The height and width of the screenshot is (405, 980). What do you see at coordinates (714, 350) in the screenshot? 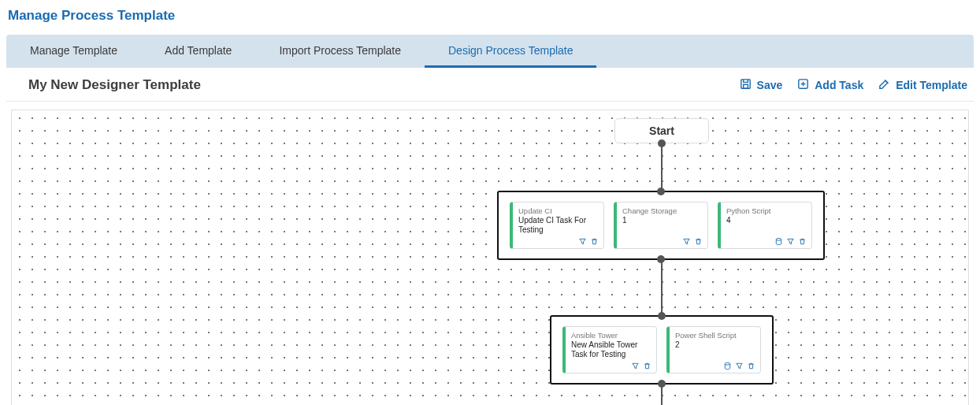
I see `task-card-powershell-script: Power Shell Script 2` at bounding box center [714, 350].